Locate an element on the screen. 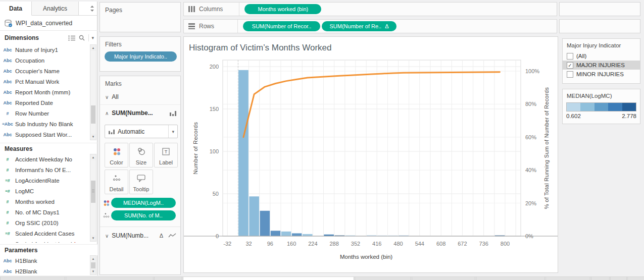 This screenshot has height=280, width=644. field-row: AbcPct Manual Work is located at coordinates (45, 82).